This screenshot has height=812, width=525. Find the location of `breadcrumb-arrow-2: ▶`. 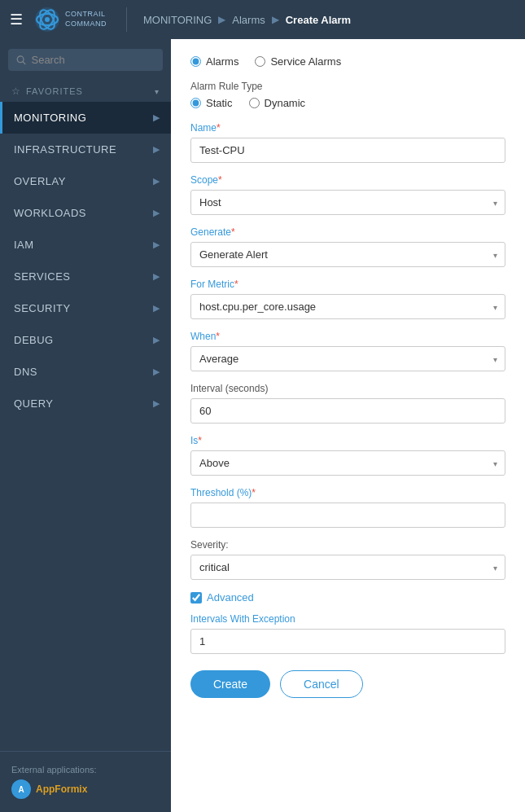

breadcrumb-arrow-2: ▶ is located at coordinates (275, 20).